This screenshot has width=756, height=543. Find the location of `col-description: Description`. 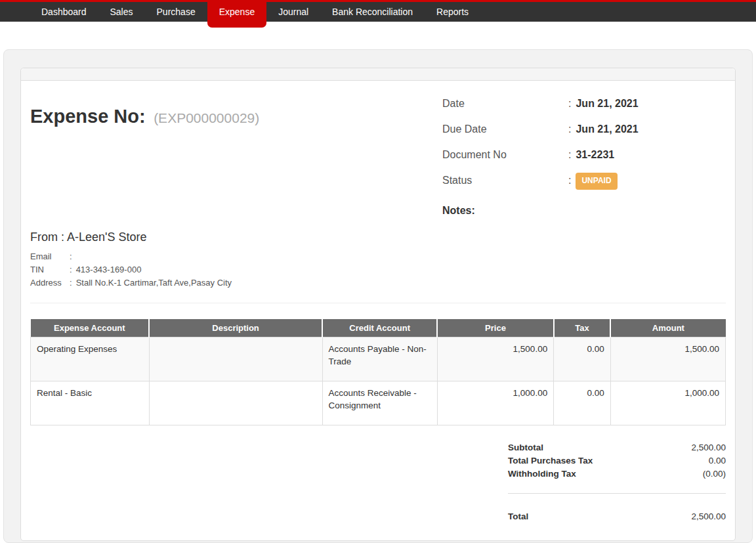

col-description: Description is located at coordinates (236, 328).